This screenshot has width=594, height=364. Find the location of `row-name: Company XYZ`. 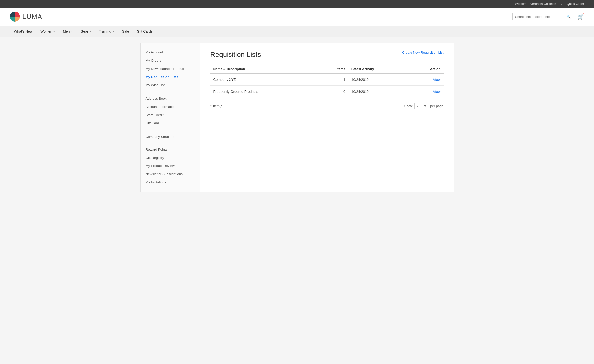

row-name: Company XYZ is located at coordinates (264, 80).